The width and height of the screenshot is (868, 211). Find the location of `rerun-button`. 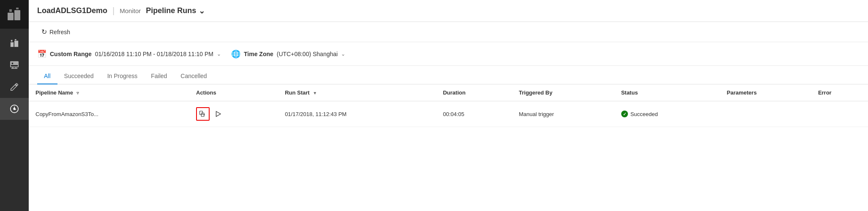

rerun-button is located at coordinates (218, 114).